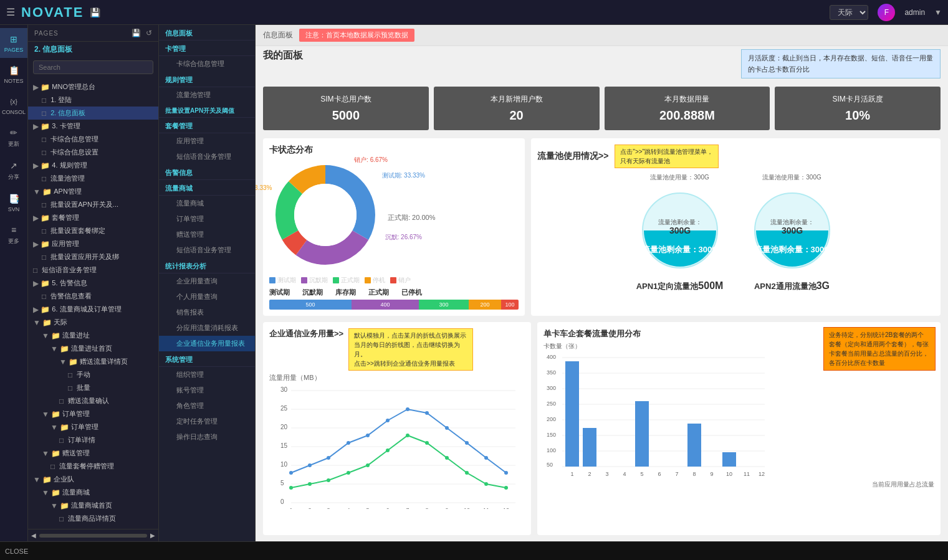  I want to click on nav-section-dashboard: 信息面板, so click(207, 32).